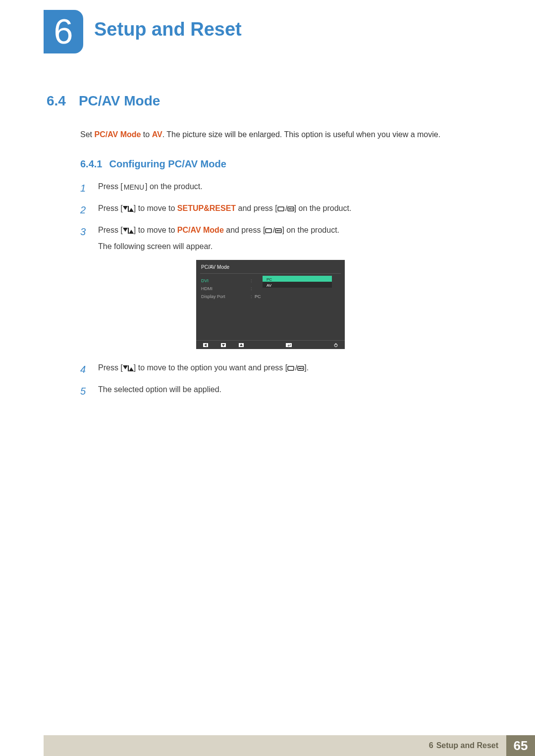 The height and width of the screenshot is (756, 535). Describe the element at coordinates (290, 369) in the screenshot. I see `step-body: Press [] to move to the option you want …` at that location.